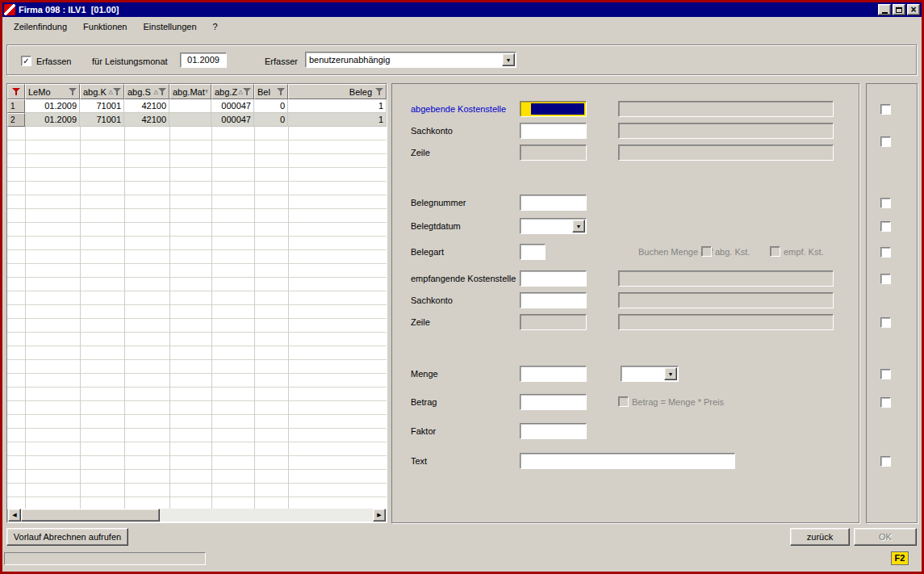 Image resolution: width=924 pixels, height=574 pixels. I want to click on text-label: Text, so click(419, 461).